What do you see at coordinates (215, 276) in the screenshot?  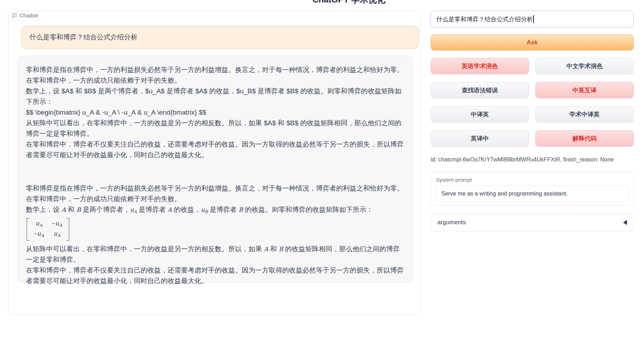 I see `bot-rendered-line-e: 在零和博弈中，博弈者不仅要关注自己的收益，还需要考虑对手的收益。因为一方取得的收…` at bounding box center [215, 276].